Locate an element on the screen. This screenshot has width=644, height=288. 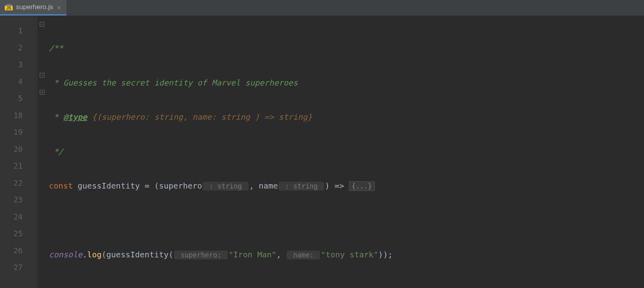
line-number: 19 is located at coordinates (19, 132).